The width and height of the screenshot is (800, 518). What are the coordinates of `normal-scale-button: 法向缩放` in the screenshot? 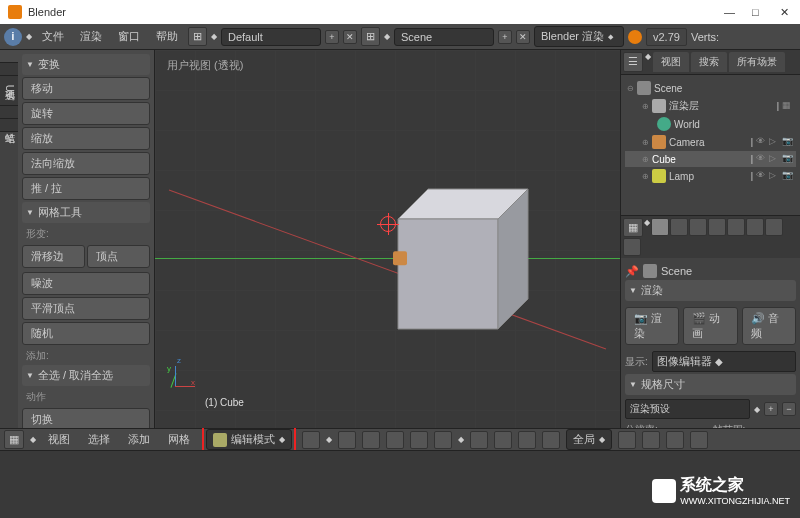 It's located at (86, 164).